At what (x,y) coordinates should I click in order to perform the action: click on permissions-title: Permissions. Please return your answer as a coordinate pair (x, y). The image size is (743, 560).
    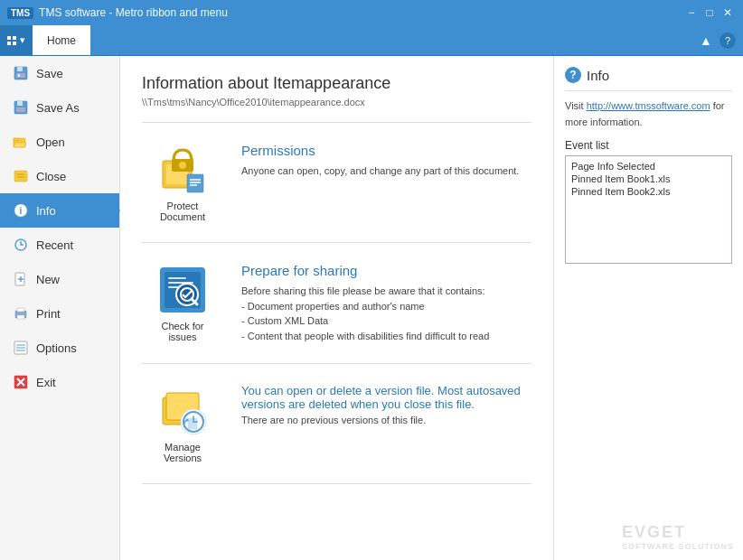
    Looking at the image, I should click on (387, 150).